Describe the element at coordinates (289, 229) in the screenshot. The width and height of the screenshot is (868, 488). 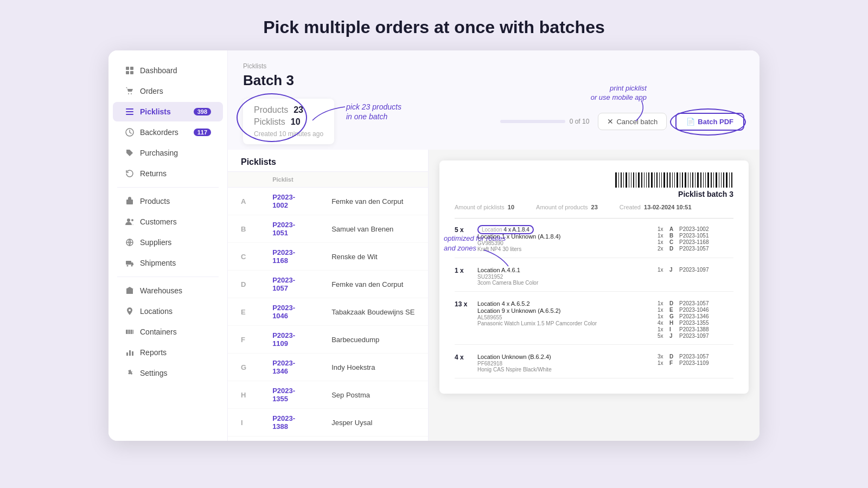
I see `picklist-id: P2023-1051` at that location.